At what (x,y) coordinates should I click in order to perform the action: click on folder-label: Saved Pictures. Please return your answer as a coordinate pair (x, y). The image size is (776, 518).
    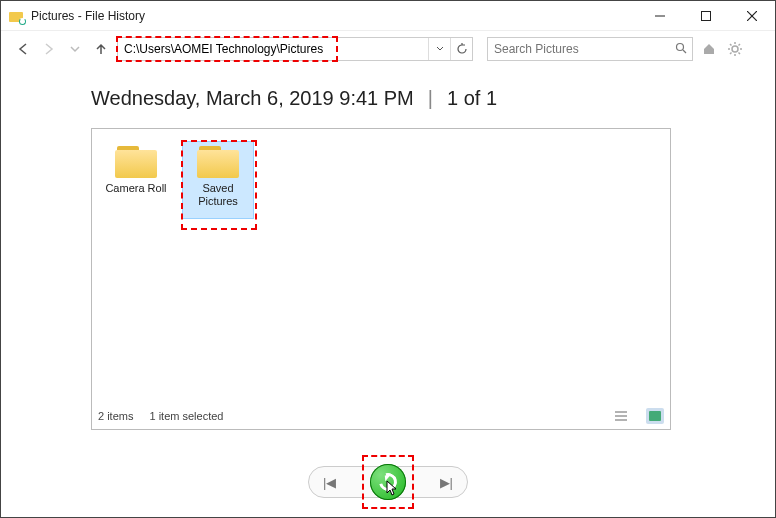
    Looking at the image, I should click on (218, 195).